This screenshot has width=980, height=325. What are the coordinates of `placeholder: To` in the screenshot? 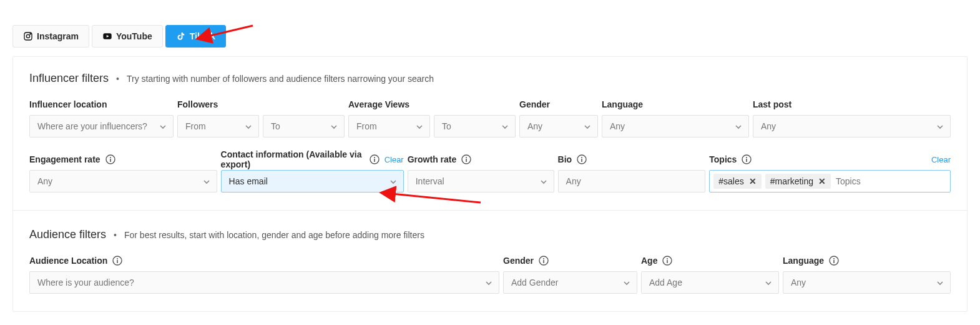 It's located at (276, 126).